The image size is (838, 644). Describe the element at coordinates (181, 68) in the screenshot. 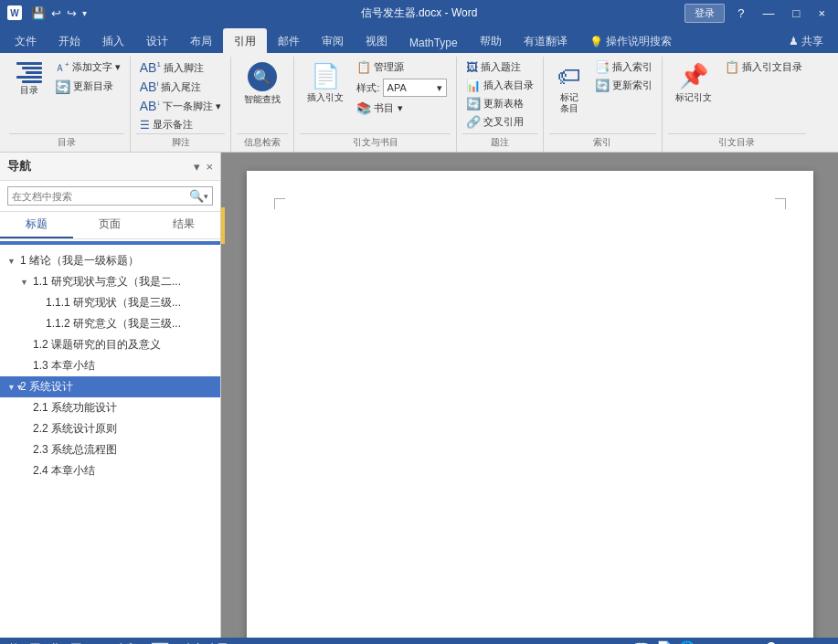

I see `insert-footnote-button: AB1 插入脚注` at that location.